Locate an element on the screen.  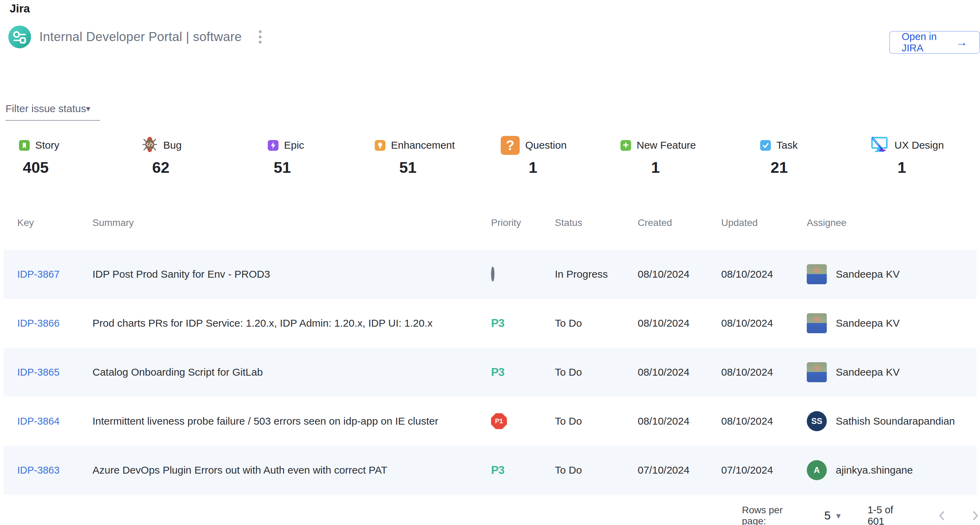
issue-updated-date: 07/10/2024 is located at coordinates (764, 470).